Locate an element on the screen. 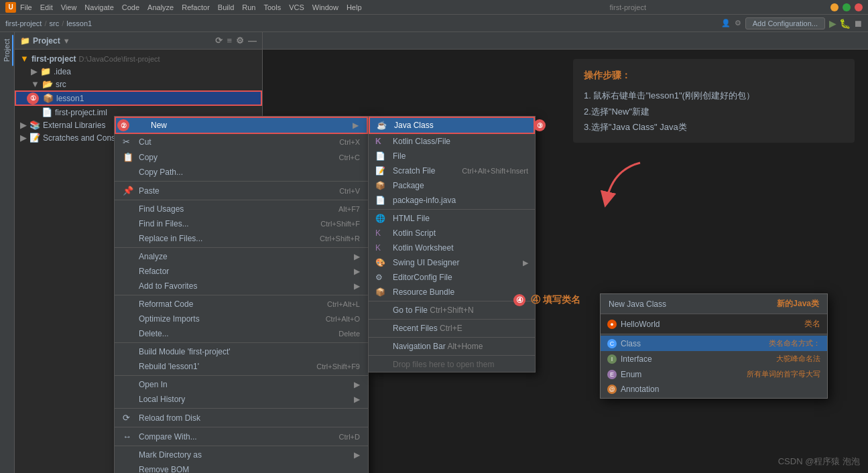 Image resolution: width=868 pixels, height=473 pixels. menu-findusages-label: Find Usages is located at coordinates (161, 209).